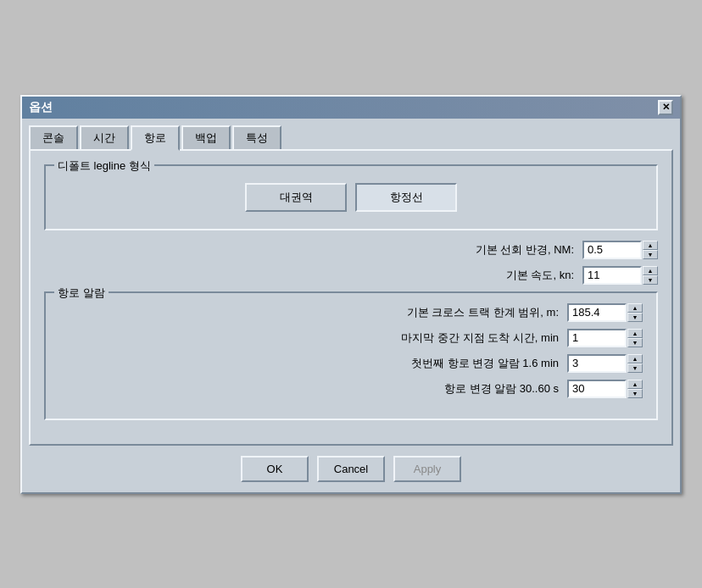 The width and height of the screenshot is (702, 588). Describe the element at coordinates (314, 250) in the screenshot. I see `turn-radius-label: 기본 선회 반경, NM:` at that location.